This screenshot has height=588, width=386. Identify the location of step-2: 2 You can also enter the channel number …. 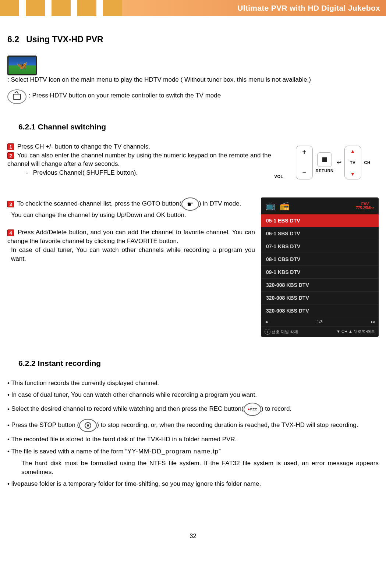
(139, 160).